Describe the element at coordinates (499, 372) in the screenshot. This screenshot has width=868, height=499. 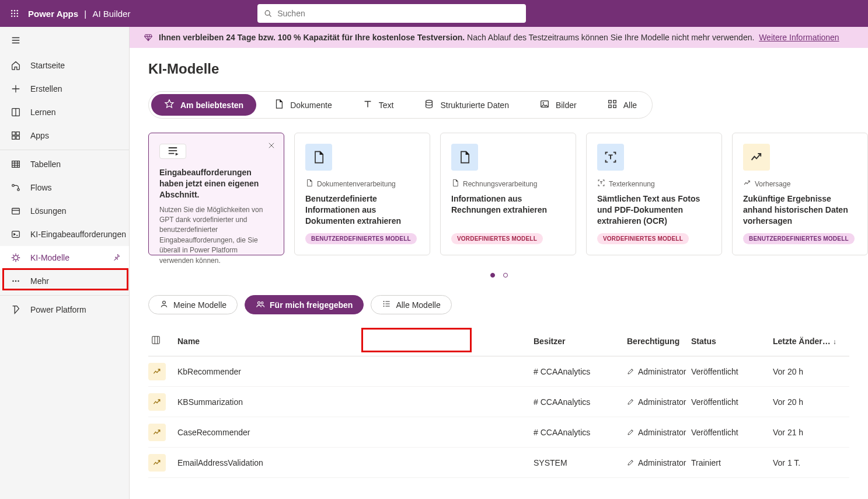
I see `table-row: KbRecommender # CCAAnalytics Administrat…` at that location.